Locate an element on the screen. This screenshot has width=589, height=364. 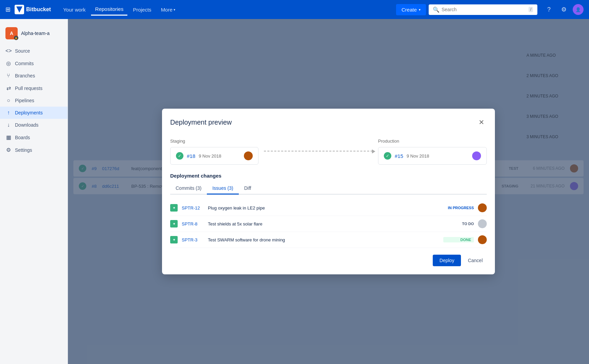
workspace-name: Alpha-team-a is located at coordinates (35, 33).